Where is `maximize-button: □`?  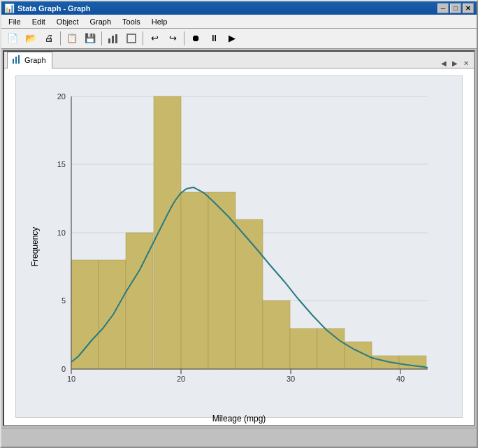 maximize-button: □ is located at coordinates (456, 8).